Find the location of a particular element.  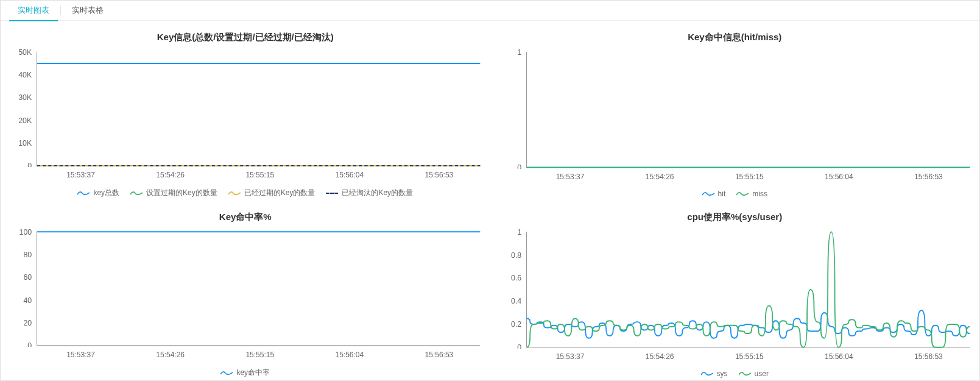

svg-text: 100 is located at coordinates (26, 233).